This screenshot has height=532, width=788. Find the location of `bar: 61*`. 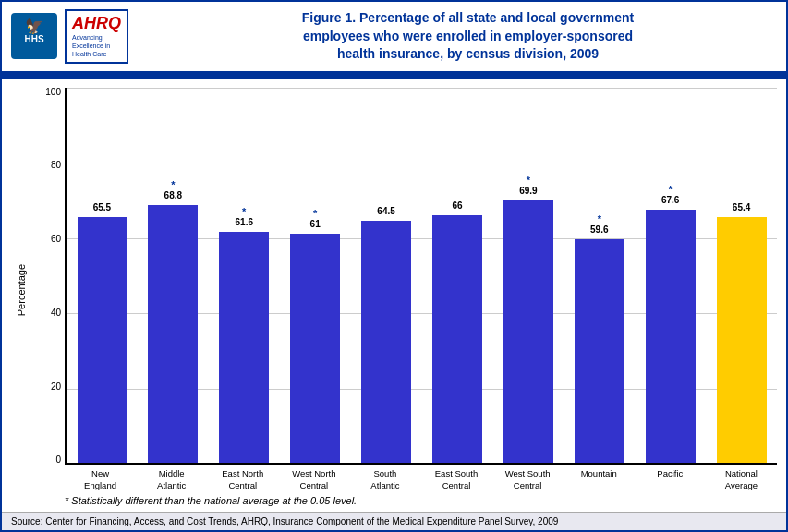

bar: 61* is located at coordinates (315, 348).